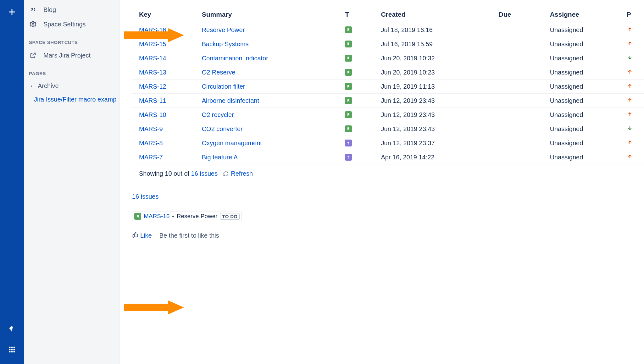 The width and height of the screenshot is (644, 364). Describe the element at coordinates (72, 10) in the screenshot. I see `sidebar-item-blog: Blog` at that location.